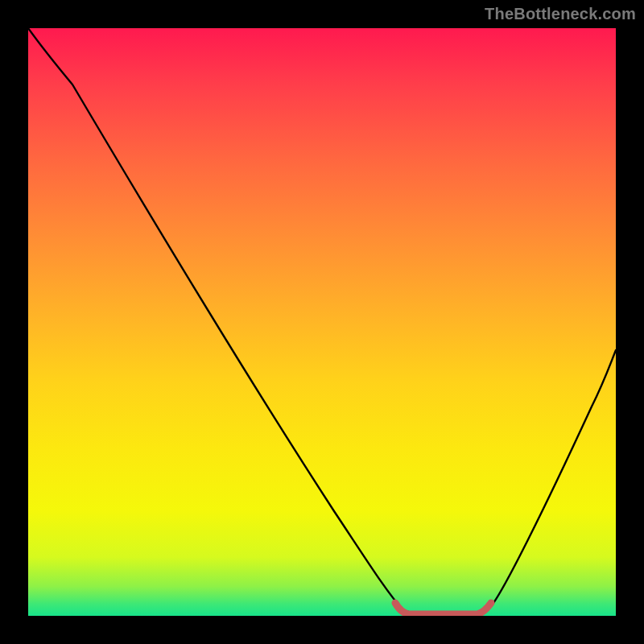  What do you see at coordinates (443, 609) in the screenshot?
I see `valley-marker-path` at bounding box center [443, 609].